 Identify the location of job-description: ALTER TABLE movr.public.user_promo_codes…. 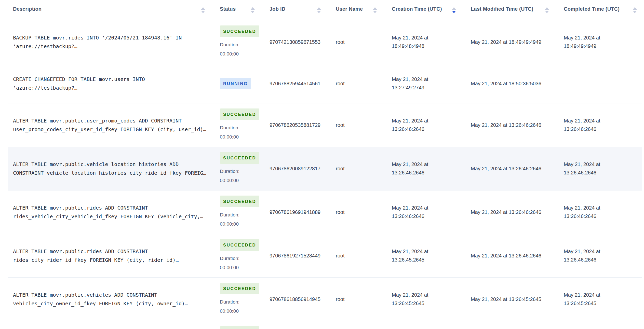
(109, 125).